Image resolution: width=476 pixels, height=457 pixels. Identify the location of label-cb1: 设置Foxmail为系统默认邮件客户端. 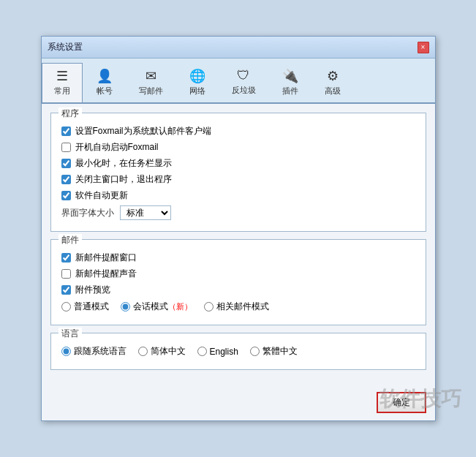
(143, 132).